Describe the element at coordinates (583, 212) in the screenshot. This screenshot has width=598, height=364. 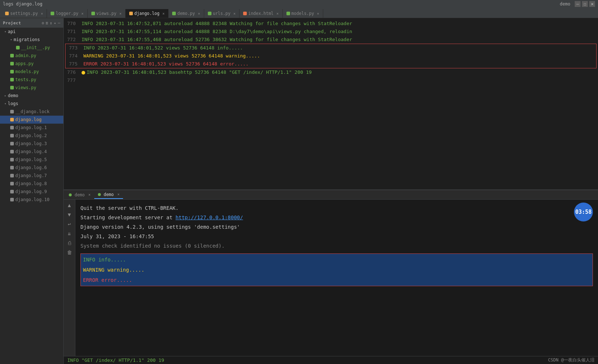
I see `timer-badge: 03:58` at that location.